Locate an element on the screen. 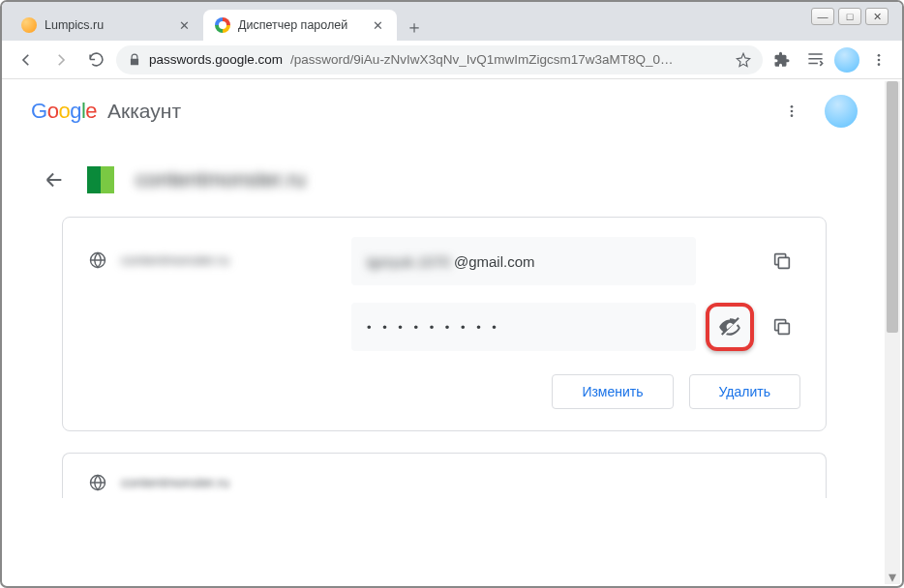 The width and height of the screenshot is (904, 588). app-overflow-menu-icon is located at coordinates (792, 111).